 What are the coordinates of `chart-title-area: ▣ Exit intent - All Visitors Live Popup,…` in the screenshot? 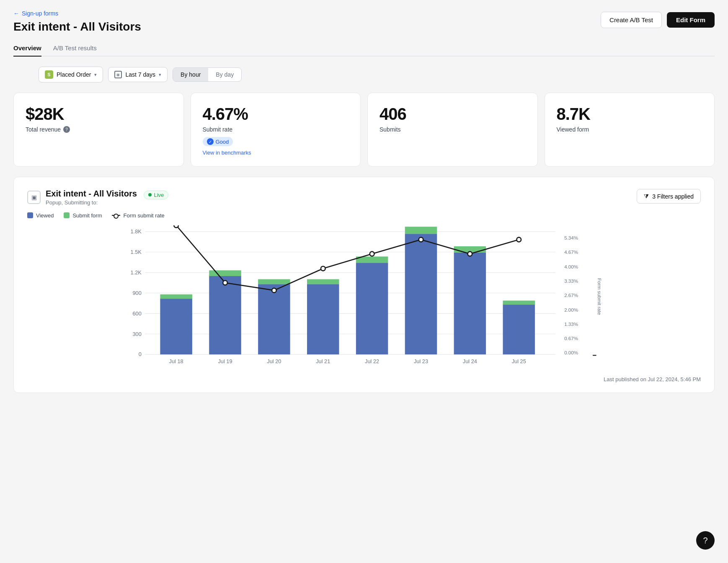 It's located at (98, 197).